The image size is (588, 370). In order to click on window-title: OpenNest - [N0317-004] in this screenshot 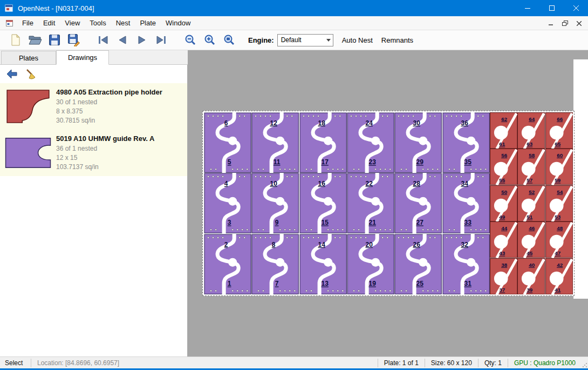, I will do `click(56, 9)`.